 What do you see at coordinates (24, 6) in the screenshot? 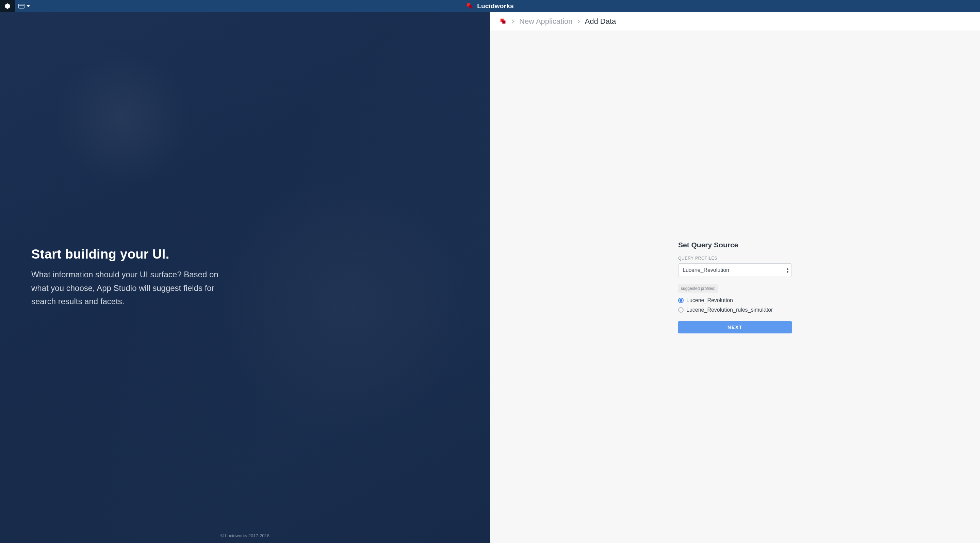
I see `app-menu-button` at bounding box center [24, 6].